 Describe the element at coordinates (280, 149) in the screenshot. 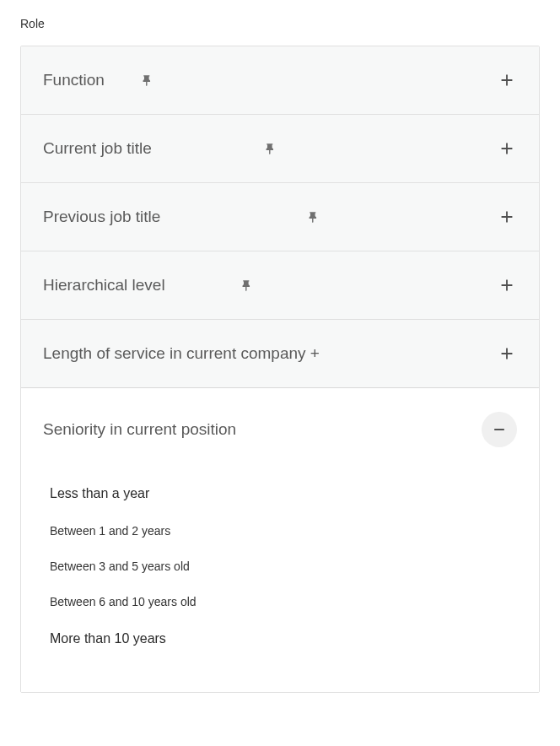

I see `accordion-item-current-job-title: Current job title` at that location.